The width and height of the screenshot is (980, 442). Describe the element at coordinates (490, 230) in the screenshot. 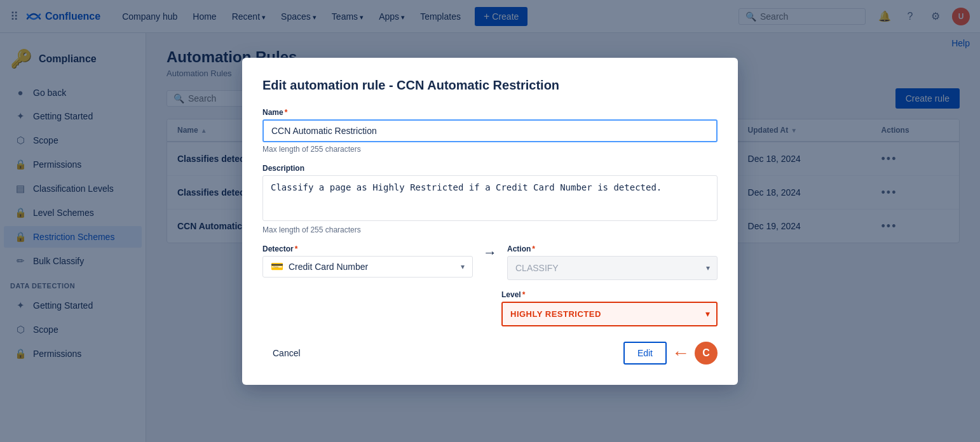

I see `description-hint: Max length of 255 characters` at that location.